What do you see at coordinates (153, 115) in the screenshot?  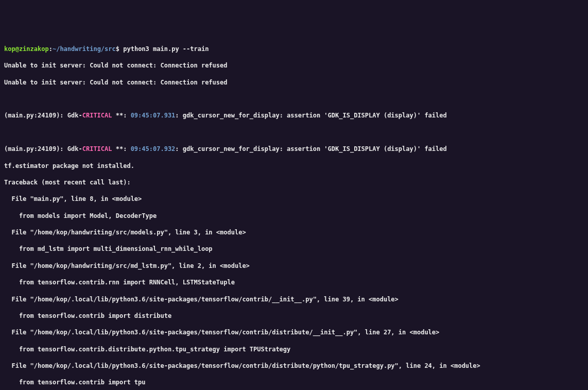 I see `timestamp: 09:45:07.931` at bounding box center [153, 115].